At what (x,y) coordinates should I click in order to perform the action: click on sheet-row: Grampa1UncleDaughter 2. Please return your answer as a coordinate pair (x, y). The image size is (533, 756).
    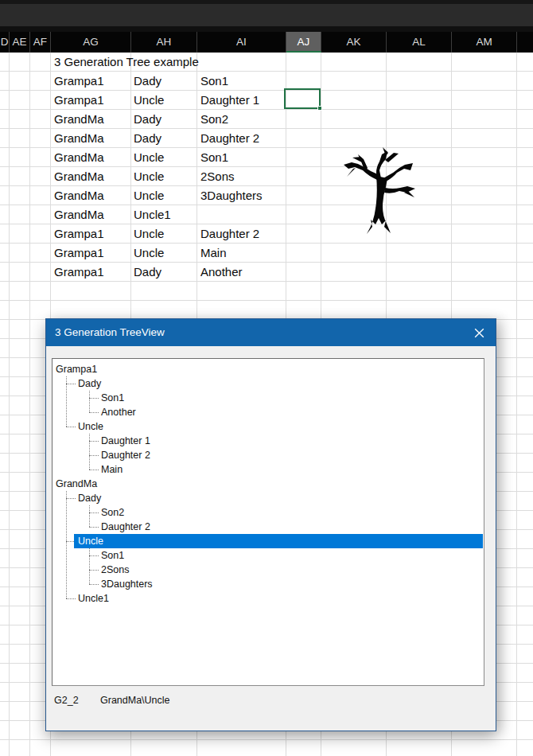
    Looking at the image, I should click on (266, 234).